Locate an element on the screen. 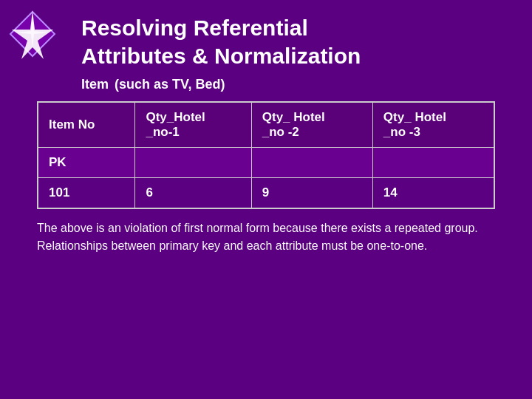  table-row: PK is located at coordinates (266, 163).